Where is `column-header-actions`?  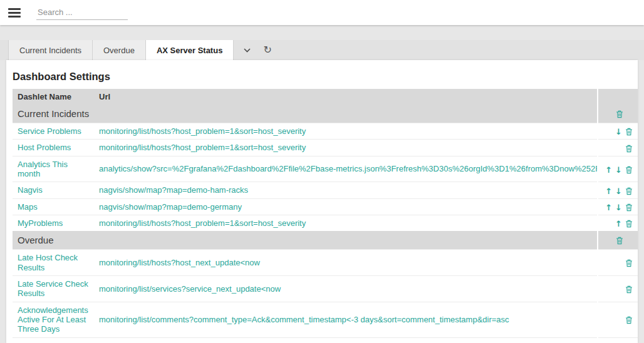
column-header-actions is located at coordinates (618, 96).